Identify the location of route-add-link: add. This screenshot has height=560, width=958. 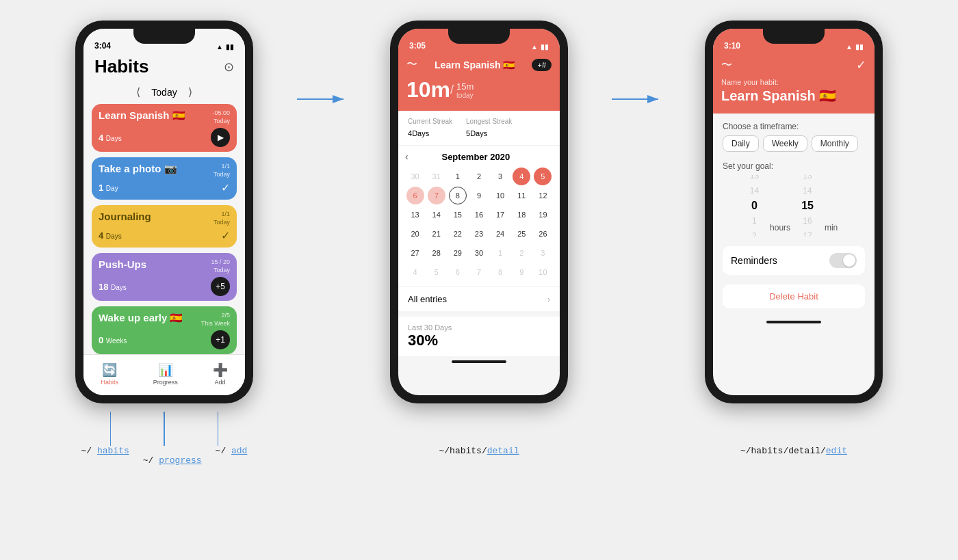
(240, 451).